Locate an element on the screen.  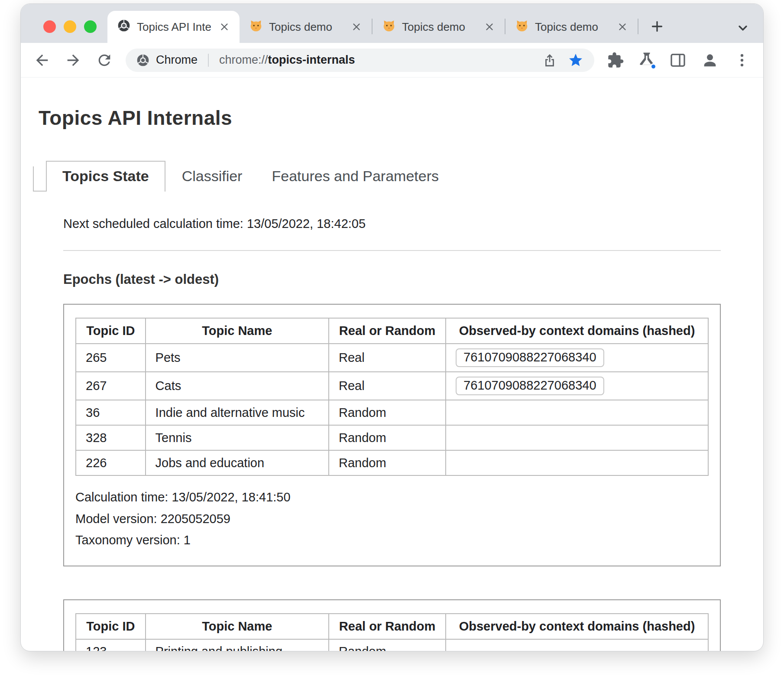
traffic-lights is located at coordinates (70, 27).